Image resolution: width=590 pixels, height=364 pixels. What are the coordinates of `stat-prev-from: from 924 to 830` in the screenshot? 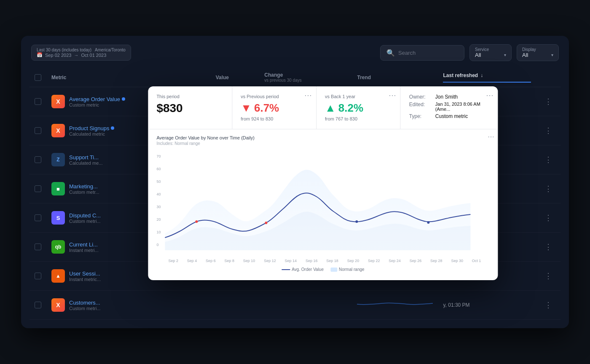 It's located at (274, 119).